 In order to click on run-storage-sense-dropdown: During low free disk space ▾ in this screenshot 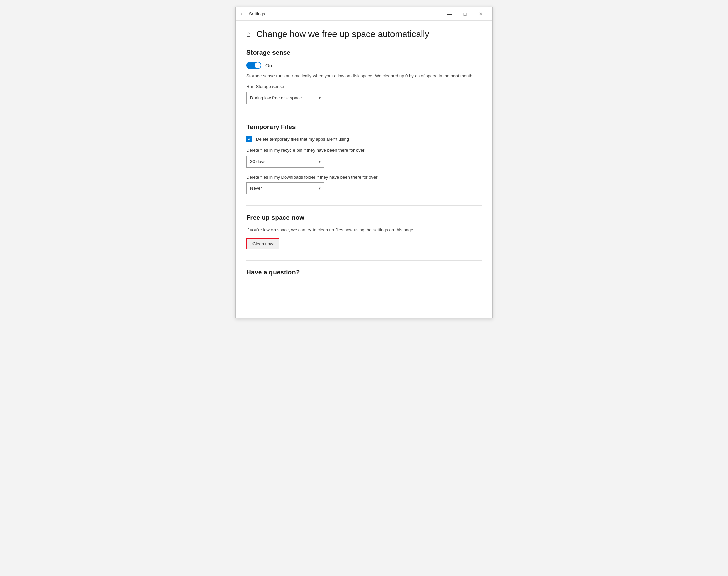, I will do `click(285, 98)`.